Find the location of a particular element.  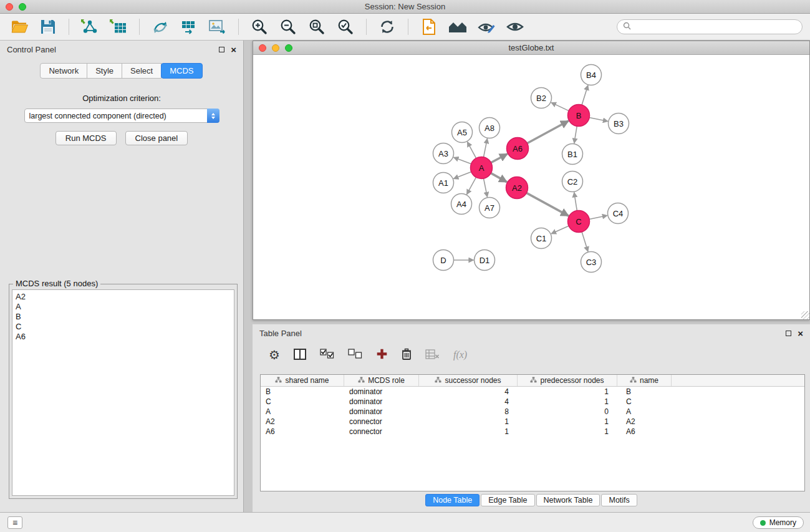

graph-node-A6: A6 is located at coordinates (518, 148).